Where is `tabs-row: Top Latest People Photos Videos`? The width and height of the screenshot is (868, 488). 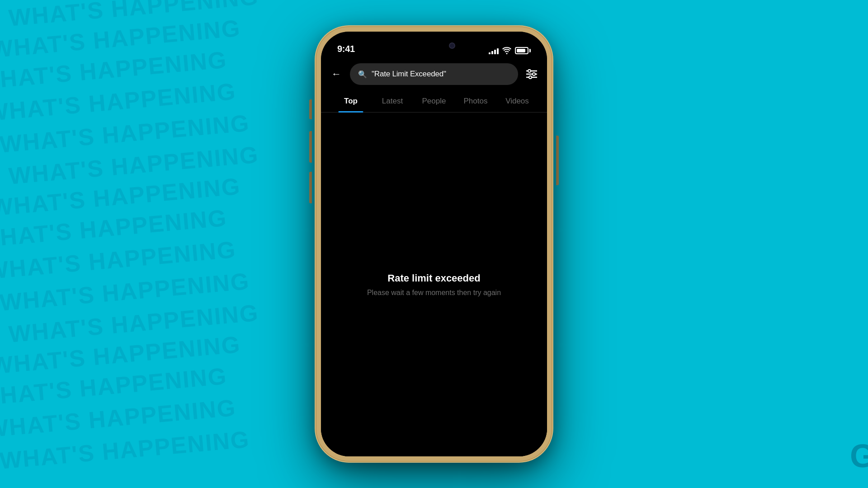 tabs-row: Top Latest People Photos Videos is located at coordinates (434, 101).